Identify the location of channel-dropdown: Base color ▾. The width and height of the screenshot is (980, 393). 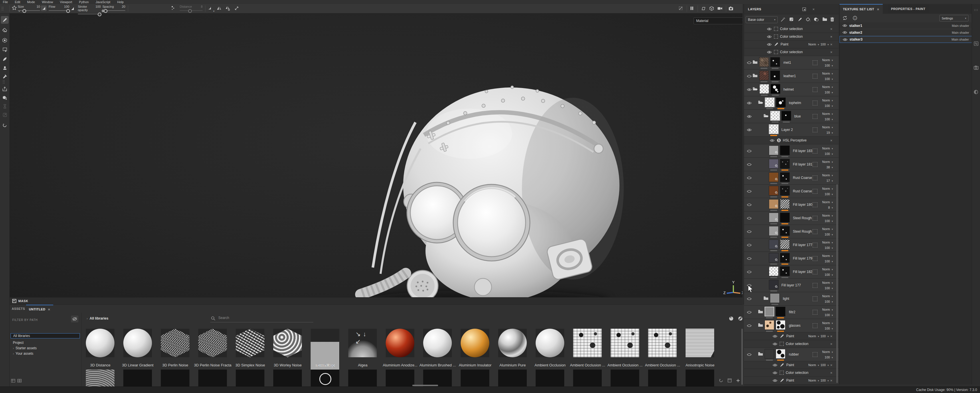
(762, 20).